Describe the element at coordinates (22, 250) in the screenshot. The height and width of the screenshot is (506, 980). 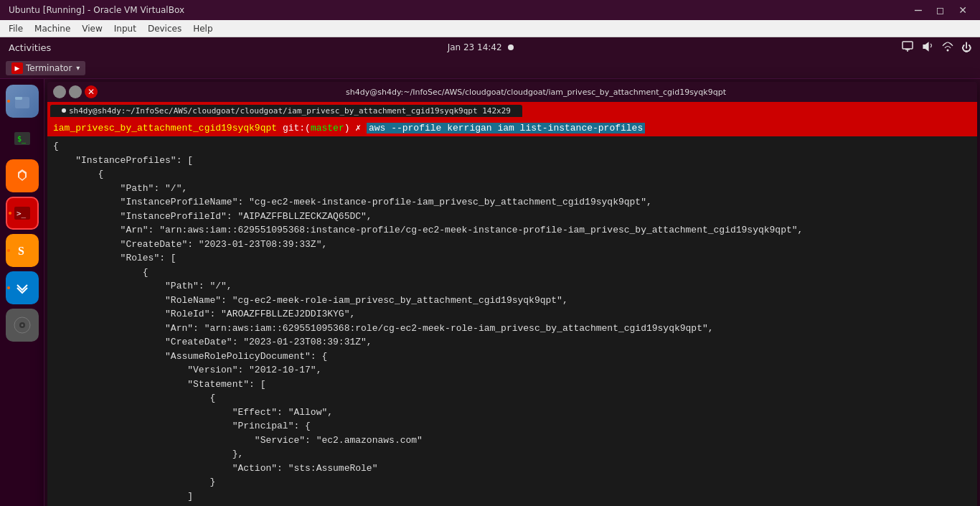
I see `dock-sublime: S` at that location.